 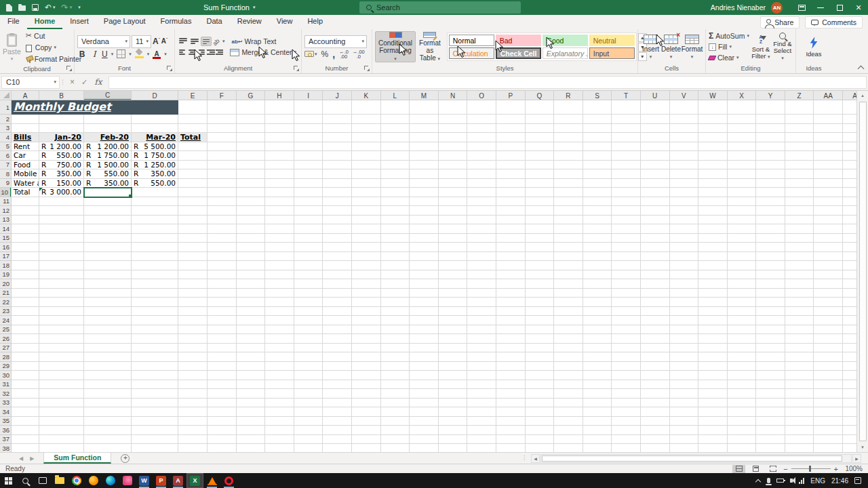 I want to click on cell-M15, so click(x=425, y=239).